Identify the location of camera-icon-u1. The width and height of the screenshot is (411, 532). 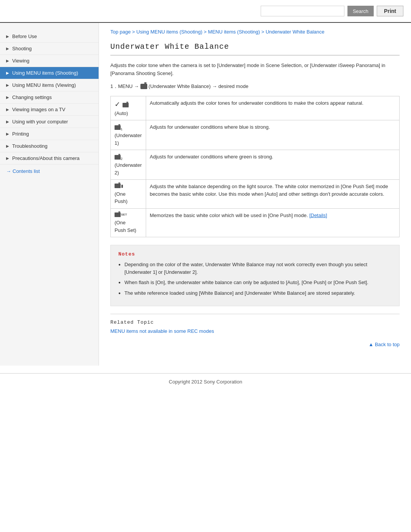
(118, 128).